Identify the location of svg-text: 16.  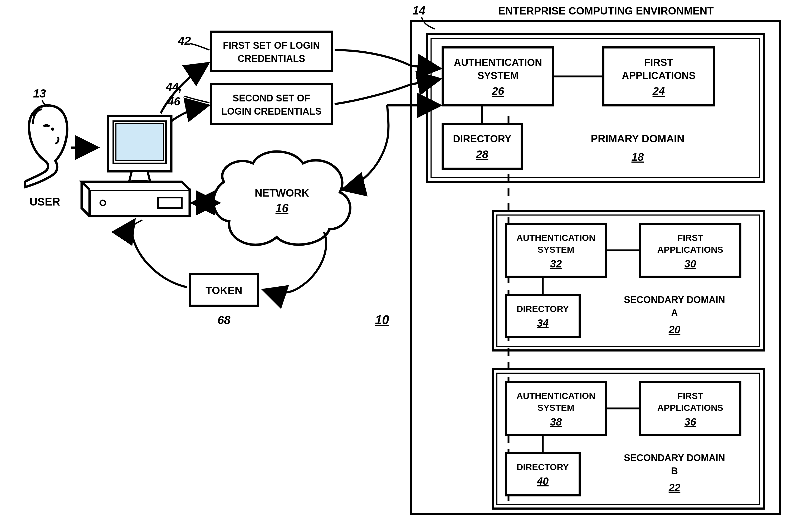
(282, 208).